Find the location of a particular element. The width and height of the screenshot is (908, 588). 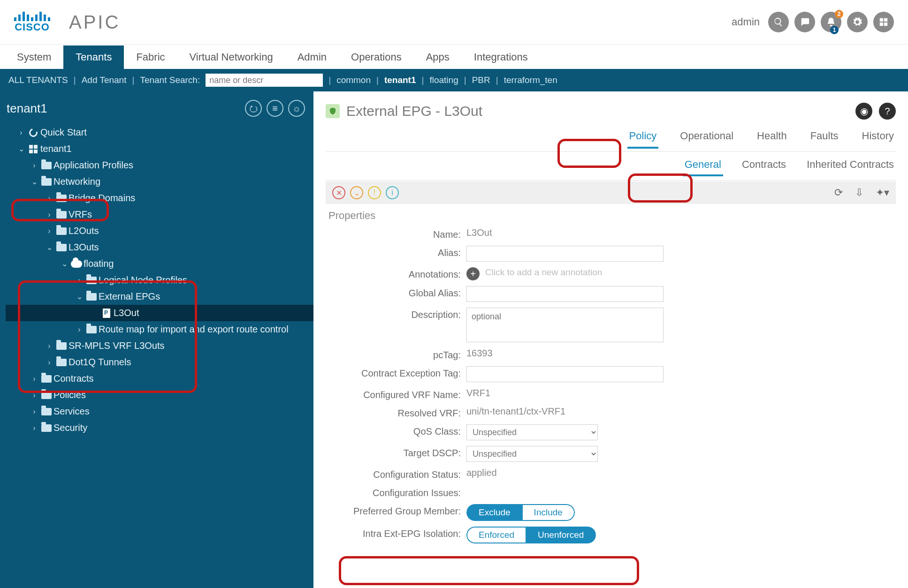

subnav-link-tenant1: tenant1 is located at coordinates (400, 80).